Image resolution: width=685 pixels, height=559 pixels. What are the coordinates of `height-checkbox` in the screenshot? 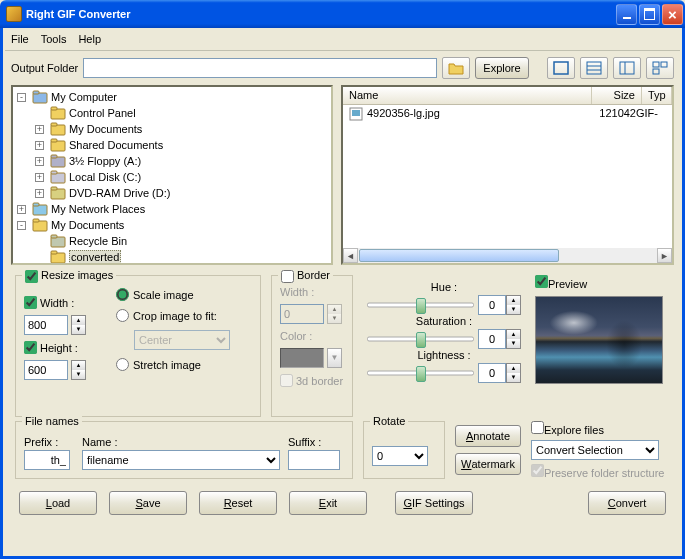 It's located at (30, 348).